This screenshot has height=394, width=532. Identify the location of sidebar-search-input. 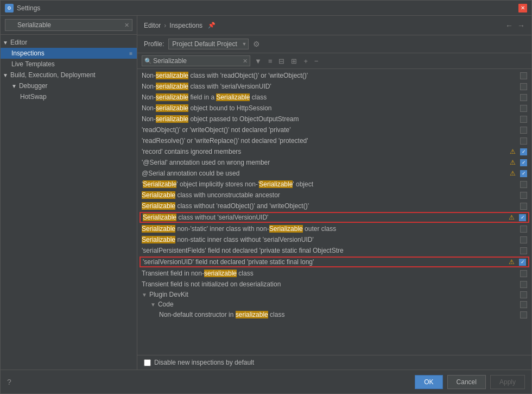
(68, 25).